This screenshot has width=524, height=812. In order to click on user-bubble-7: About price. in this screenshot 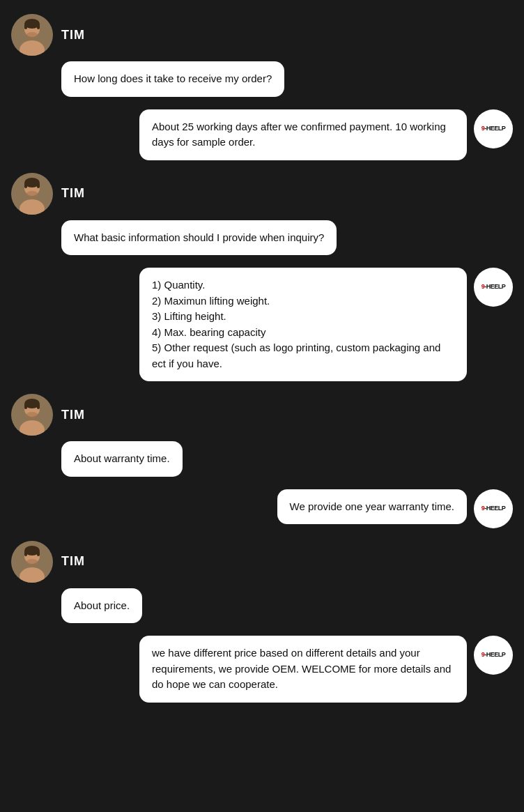, I will do `click(102, 606)`.